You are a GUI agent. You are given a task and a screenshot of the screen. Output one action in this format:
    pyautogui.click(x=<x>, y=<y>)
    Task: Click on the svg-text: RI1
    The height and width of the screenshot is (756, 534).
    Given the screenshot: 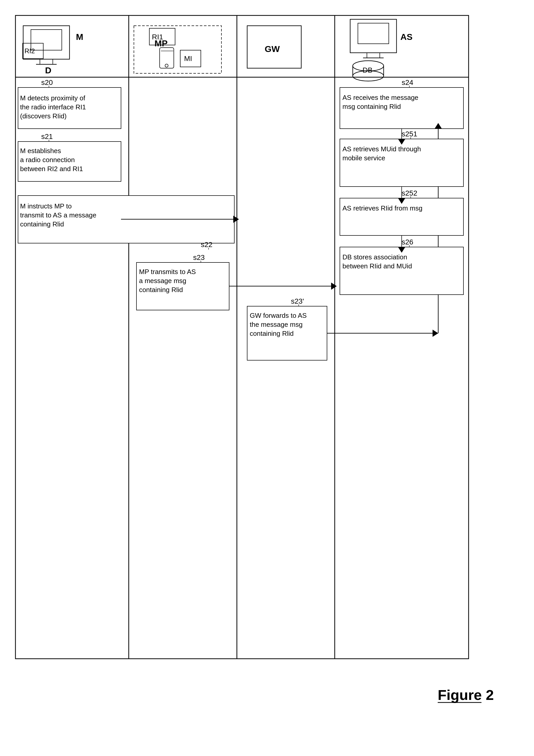 What is the action you would take?
    pyautogui.click(x=157, y=37)
    